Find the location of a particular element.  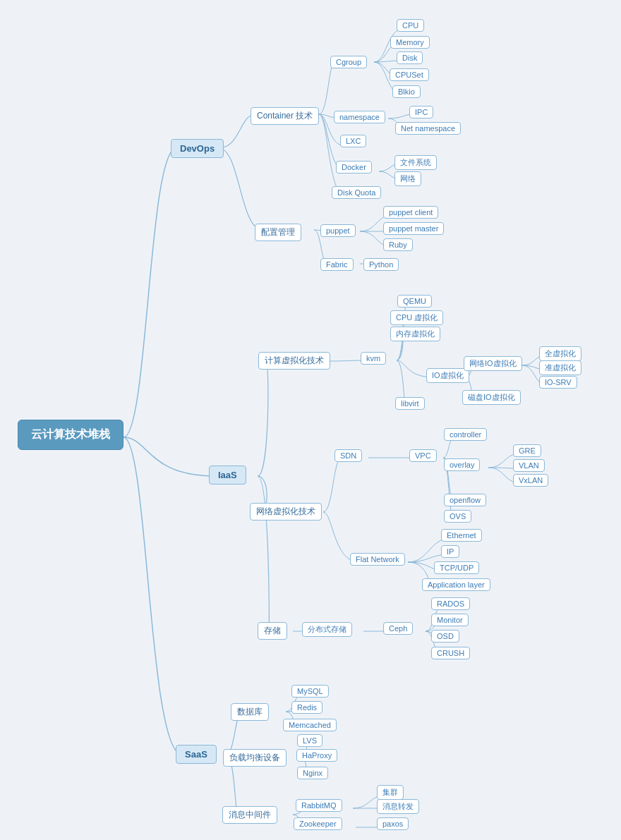

ipc-node: IPC is located at coordinates (421, 112).